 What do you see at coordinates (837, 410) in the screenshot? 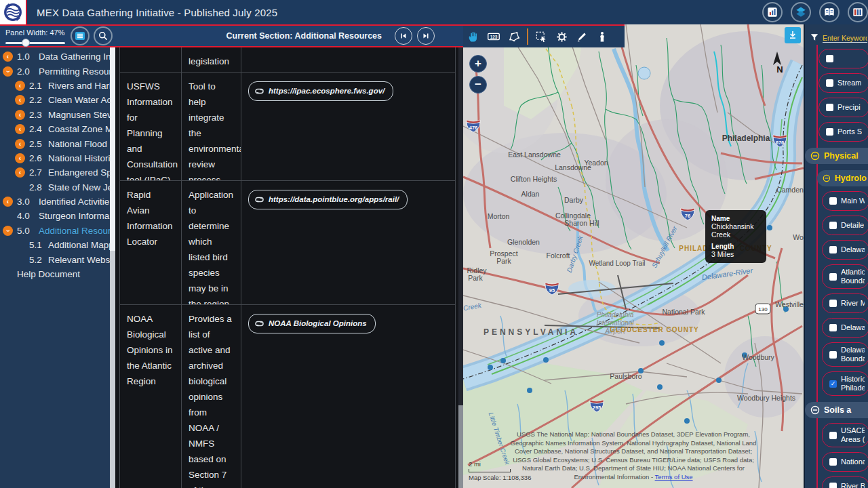
I see `filter-section-soils-a: Soils a` at bounding box center [837, 410].